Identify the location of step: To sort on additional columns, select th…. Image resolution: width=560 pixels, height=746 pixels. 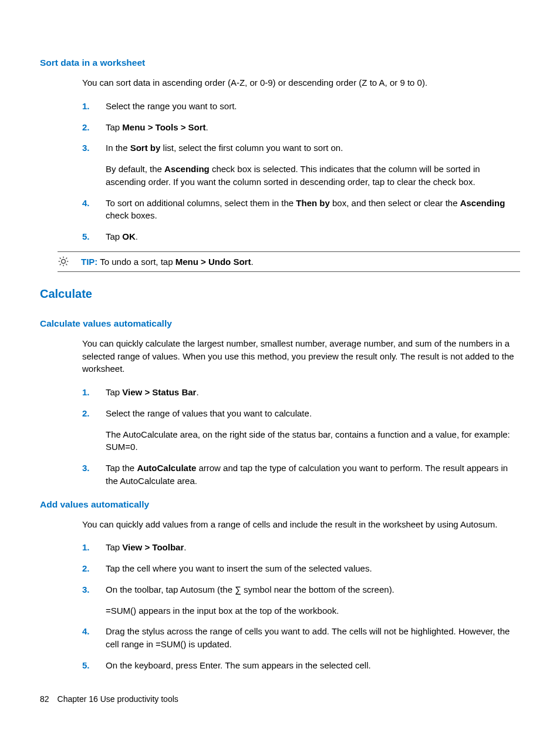
(301, 210).